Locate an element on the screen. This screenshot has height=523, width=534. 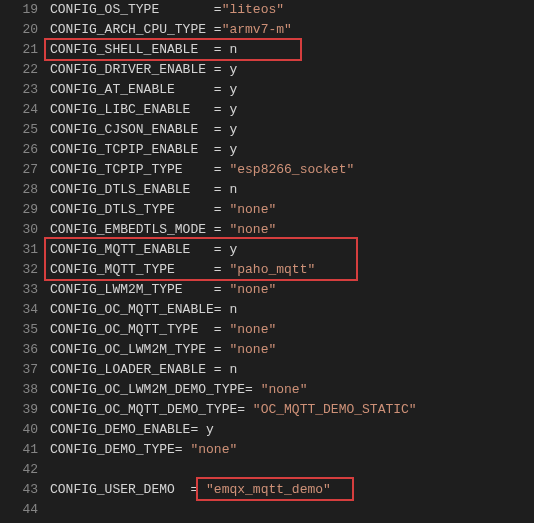
code-line: CONFIG_OC_MQTT_ENABLE= n is located at coordinates (292, 310).